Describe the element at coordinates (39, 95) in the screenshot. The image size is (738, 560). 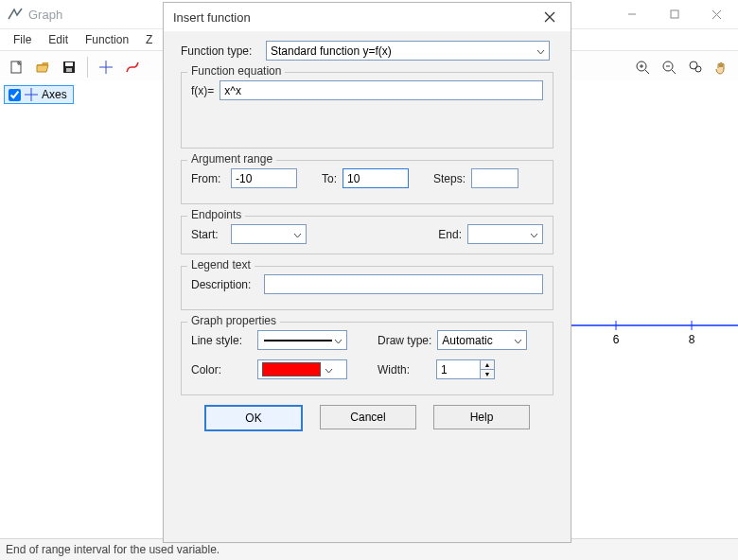
I see `axes-tree-item: Axes` at that location.